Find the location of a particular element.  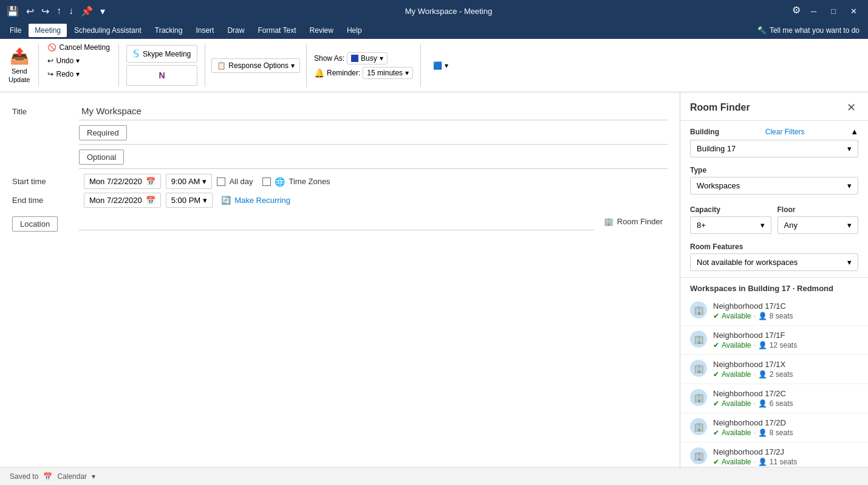

room-features-dropdown: Not available for workspaces ▾ is located at coordinates (774, 263).